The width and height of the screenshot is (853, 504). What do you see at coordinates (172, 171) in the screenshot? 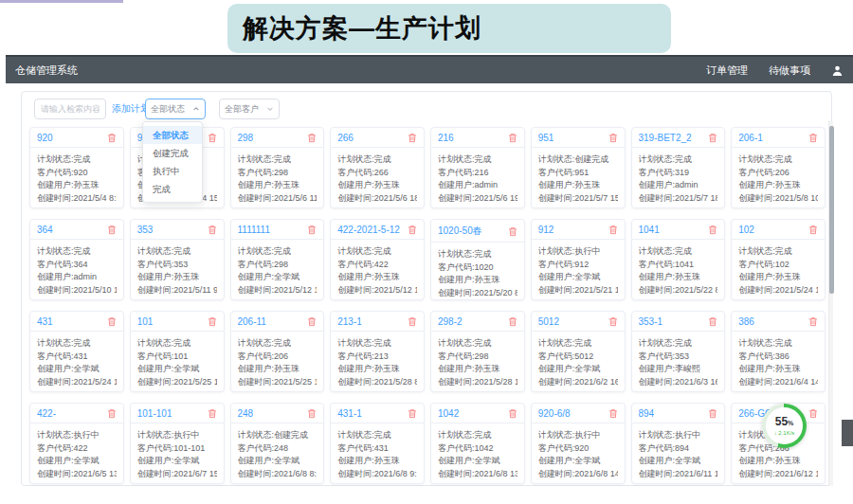
I see `dropdown-option: 执行中` at bounding box center [172, 171].